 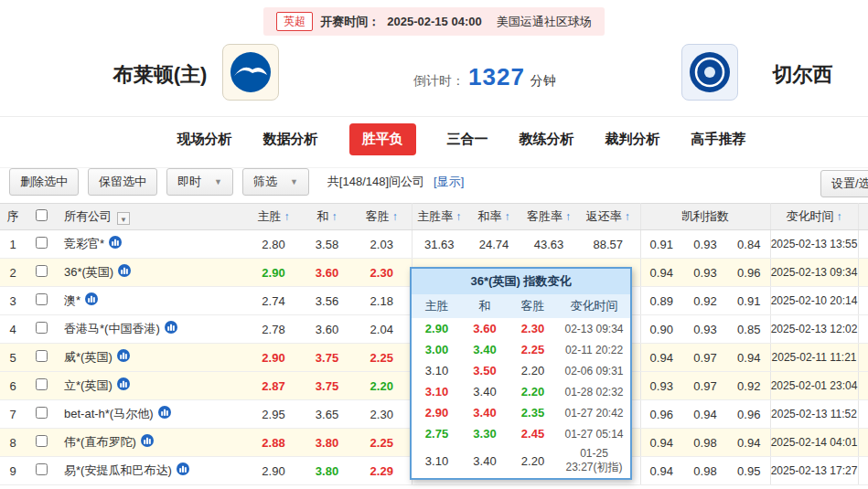 I want to click on table-header-row: 序 所有公司▼ 主胜↑ 和↑ 客胜↑ 主胜率↑ 和率↑ 客胜率↑ 返还率↑ 凯利…, so click(x=434, y=218).